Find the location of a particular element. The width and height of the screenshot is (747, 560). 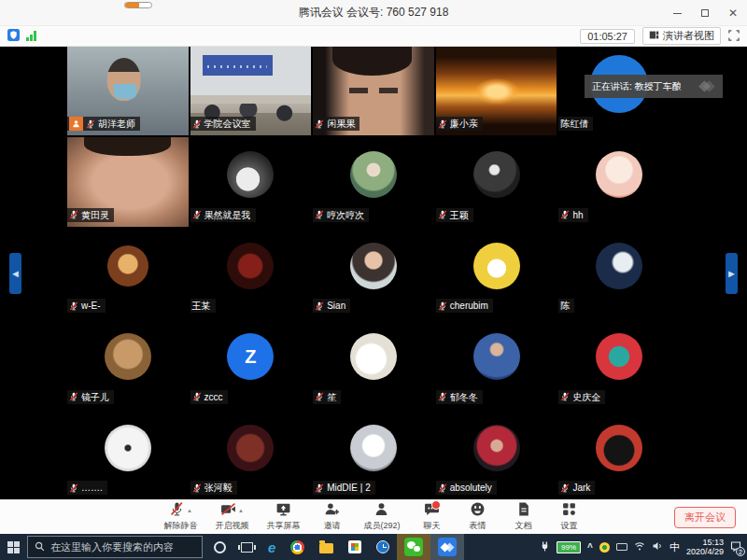

volume-icon is located at coordinates (657, 547).